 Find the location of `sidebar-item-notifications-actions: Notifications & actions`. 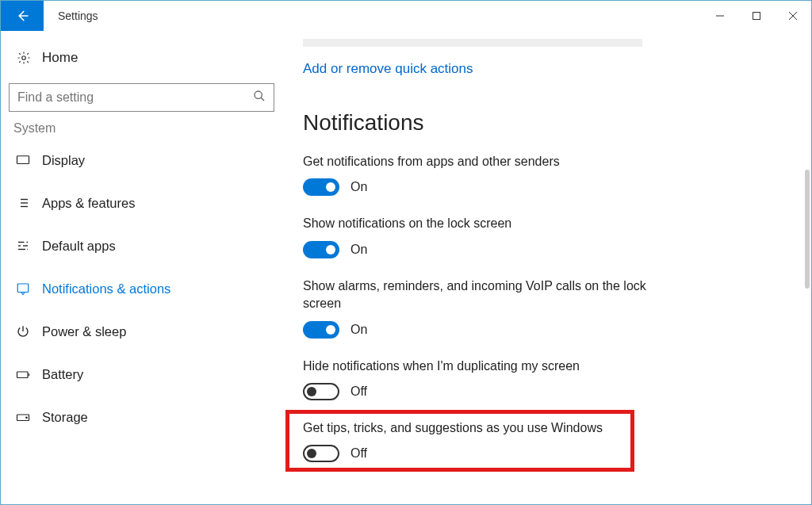

sidebar-item-notifications-actions: Notifications & actions is located at coordinates (141, 289).